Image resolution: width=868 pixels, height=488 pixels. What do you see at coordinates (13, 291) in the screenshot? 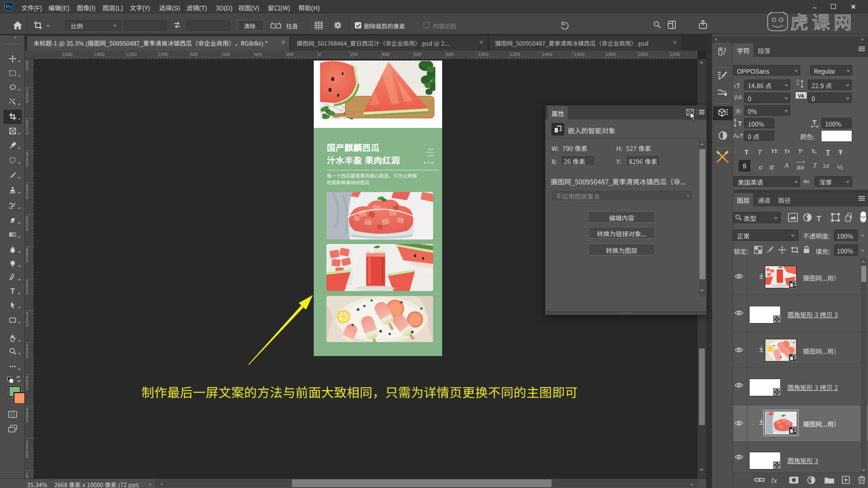
I see `svg-text: T` at bounding box center [13, 291].